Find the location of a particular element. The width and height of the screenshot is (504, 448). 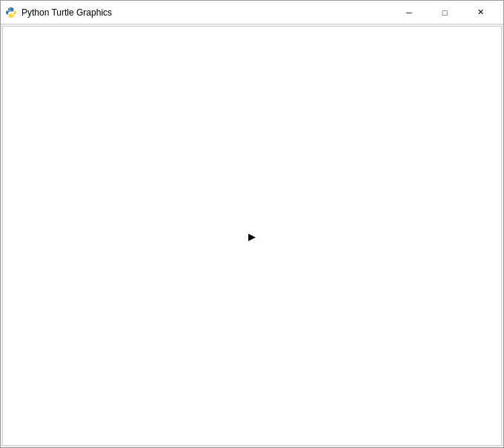

maximize-button: □ is located at coordinates (445, 13).